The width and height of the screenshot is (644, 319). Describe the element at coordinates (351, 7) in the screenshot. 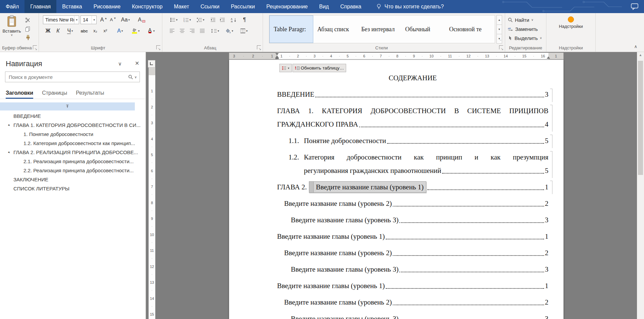

I see `ribbon-tab-Справка: Справка` at that location.